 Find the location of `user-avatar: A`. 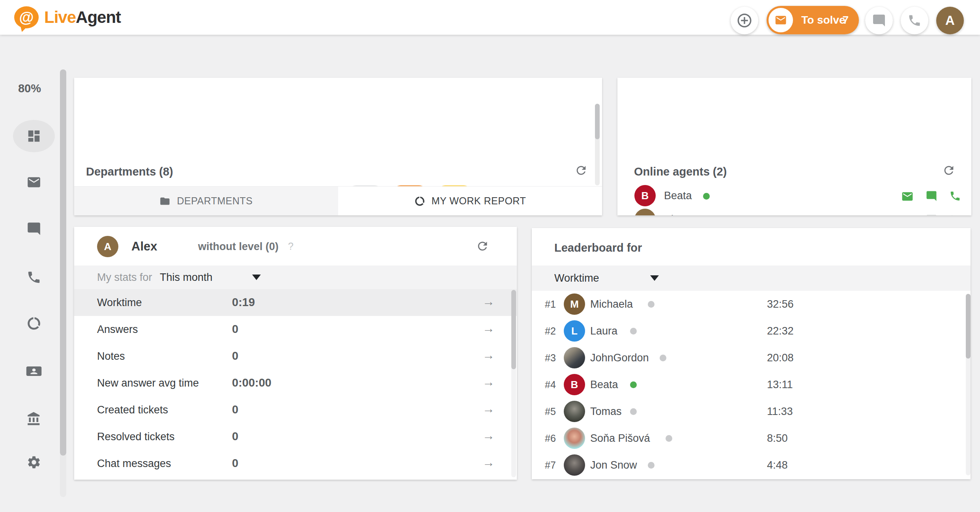

user-avatar: A is located at coordinates (950, 21).